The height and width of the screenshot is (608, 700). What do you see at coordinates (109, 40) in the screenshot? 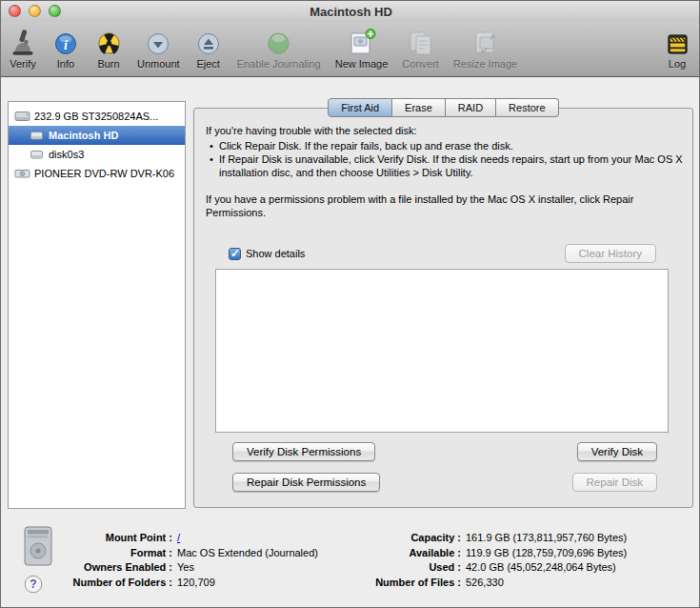
I see `burn-icon` at bounding box center [109, 40].